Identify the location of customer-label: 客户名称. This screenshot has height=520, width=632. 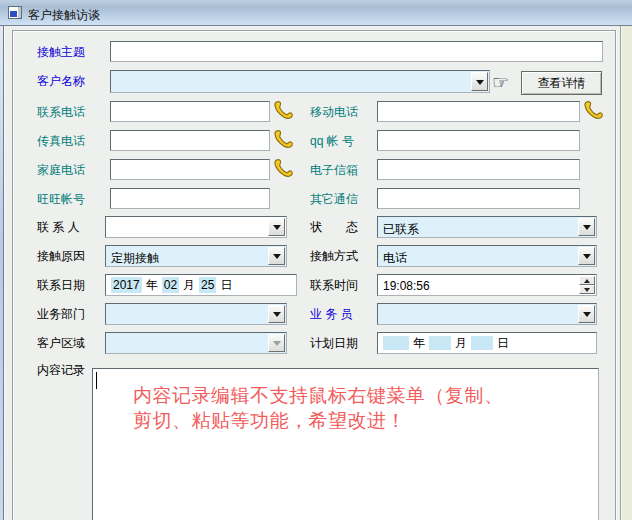
(61, 81).